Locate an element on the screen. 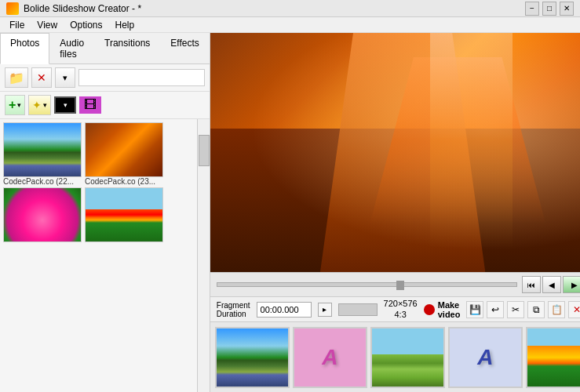 The width and height of the screenshot is (580, 392). tab-effects: Effects is located at coordinates (184, 49).